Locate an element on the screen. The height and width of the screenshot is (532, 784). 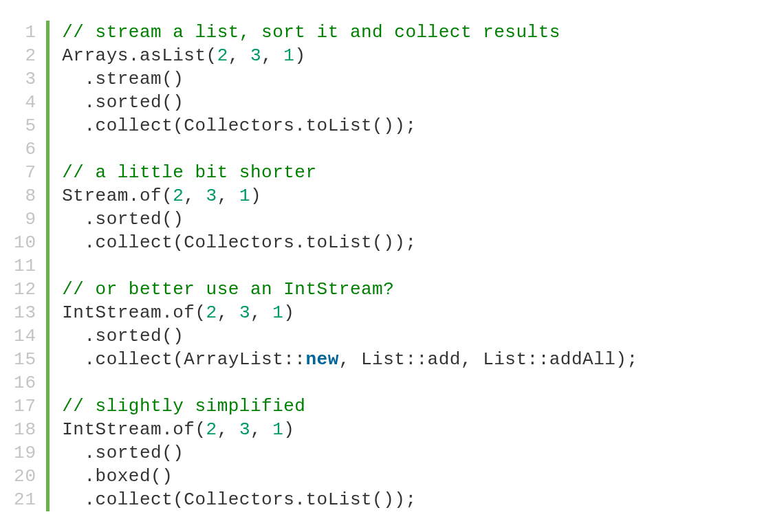
line-number-gutter: 123456789101112131415161718192021 is located at coordinates (30, 266).